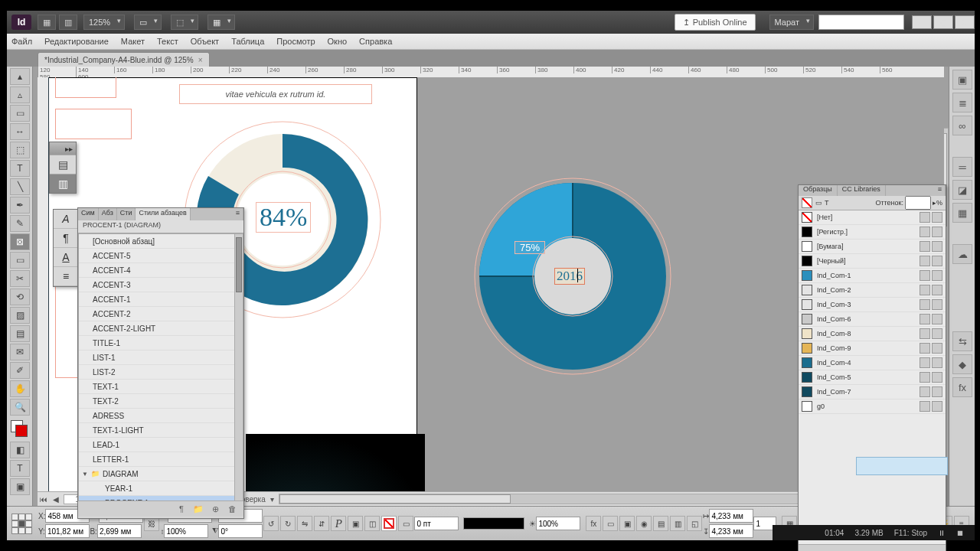  Describe the element at coordinates (161, 459) in the screenshot. I see `style-item: LETTER-1` at that location.